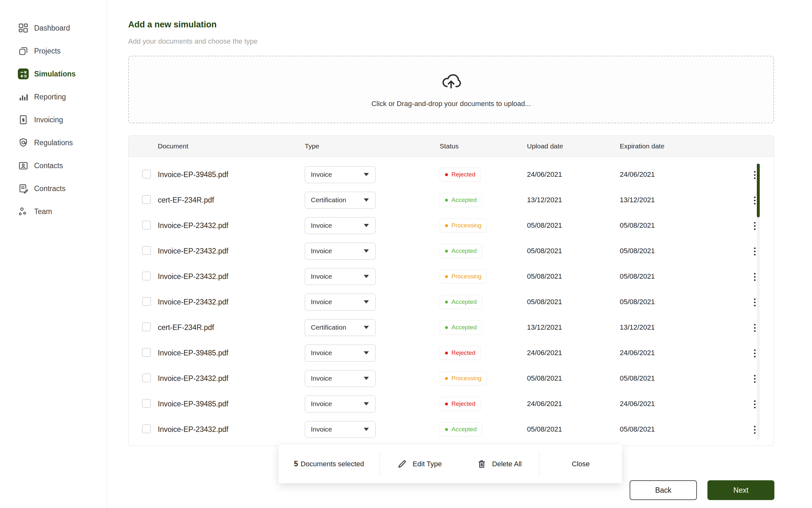 This screenshot has height=508, width=812. What do you see at coordinates (23, 97) in the screenshot?
I see `reporting-icon` at bounding box center [23, 97].